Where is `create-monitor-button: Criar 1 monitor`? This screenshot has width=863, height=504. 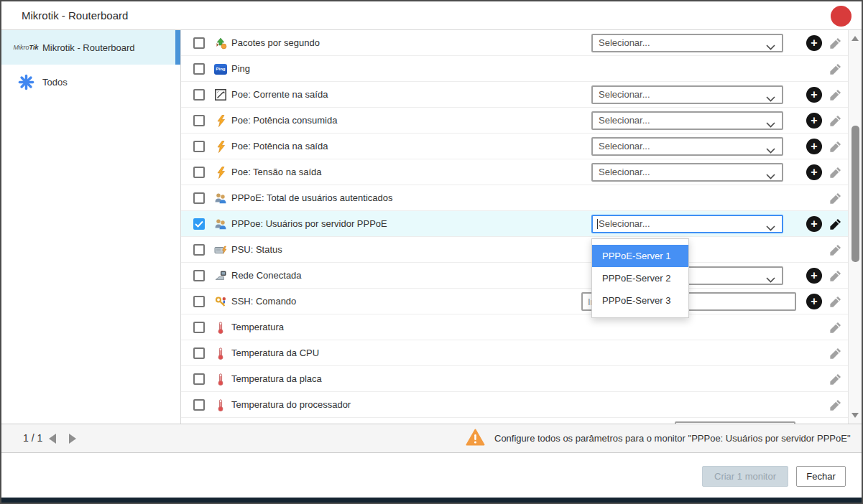
create-monitor-button: Criar 1 monitor is located at coordinates (745, 477).